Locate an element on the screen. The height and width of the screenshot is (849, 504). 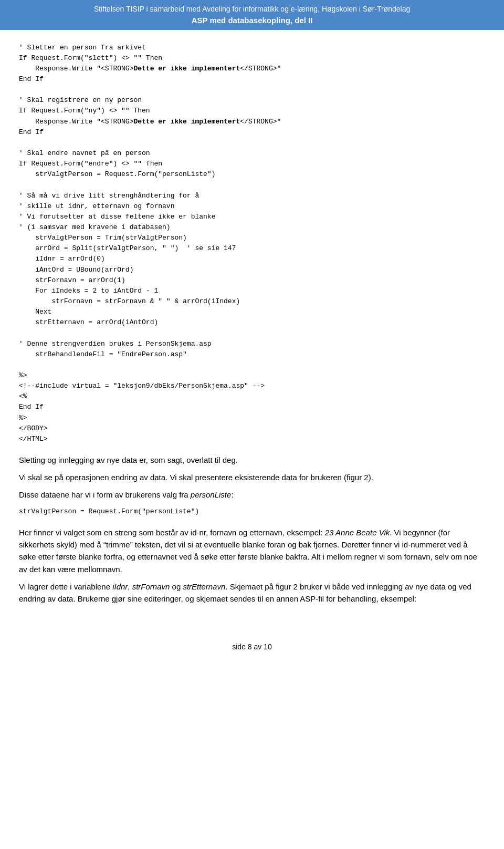
code-line-comment2: ' Skal registrere en ny person is located at coordinates (80, 100).